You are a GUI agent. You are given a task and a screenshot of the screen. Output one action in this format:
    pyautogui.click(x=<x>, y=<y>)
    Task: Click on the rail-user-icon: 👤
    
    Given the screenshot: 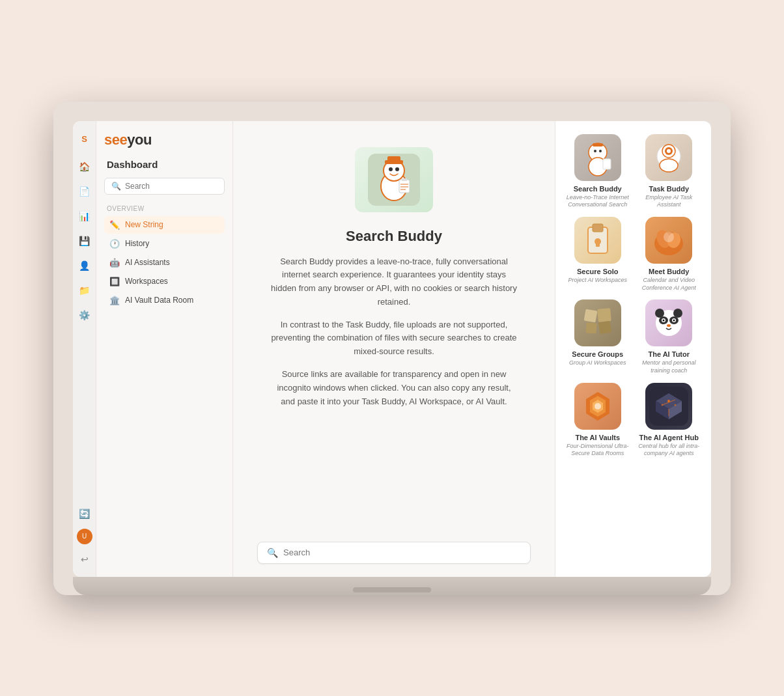 What is the action you would take?
    pyautogui.click(x=85, y=266)
    